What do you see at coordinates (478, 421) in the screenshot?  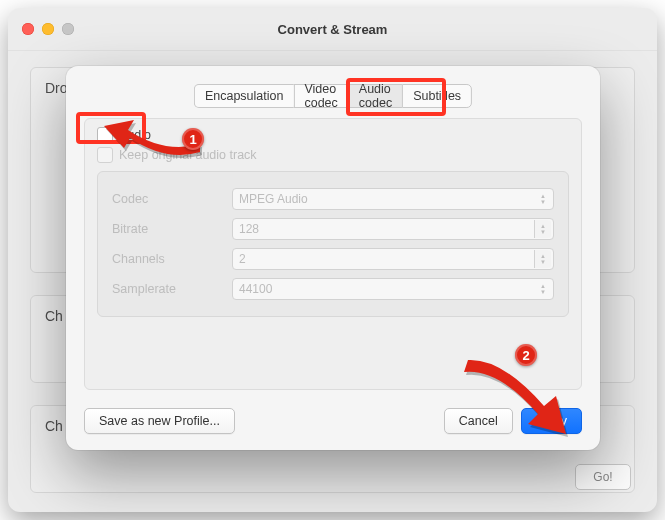 I see `cancel-button: Cancel` at bounding box center [478, 421].